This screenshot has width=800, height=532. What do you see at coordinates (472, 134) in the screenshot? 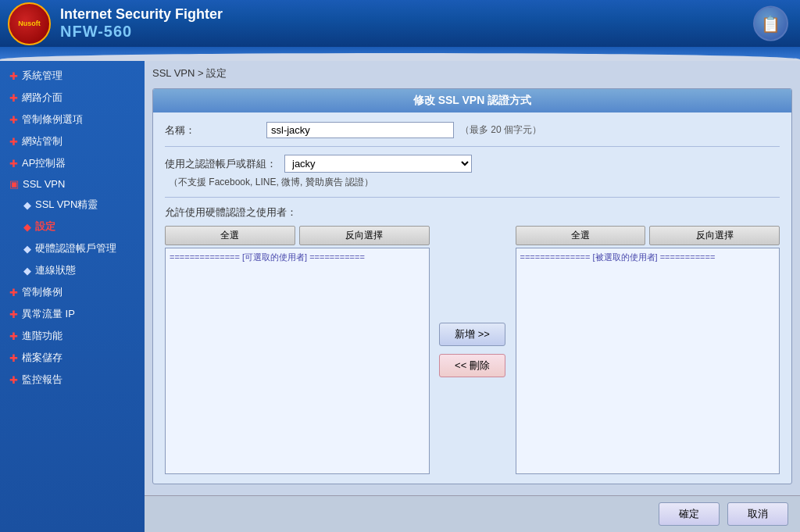
I see `name-row: 名稱： （最多 20 個字元）` at bounding box center [472, 134].